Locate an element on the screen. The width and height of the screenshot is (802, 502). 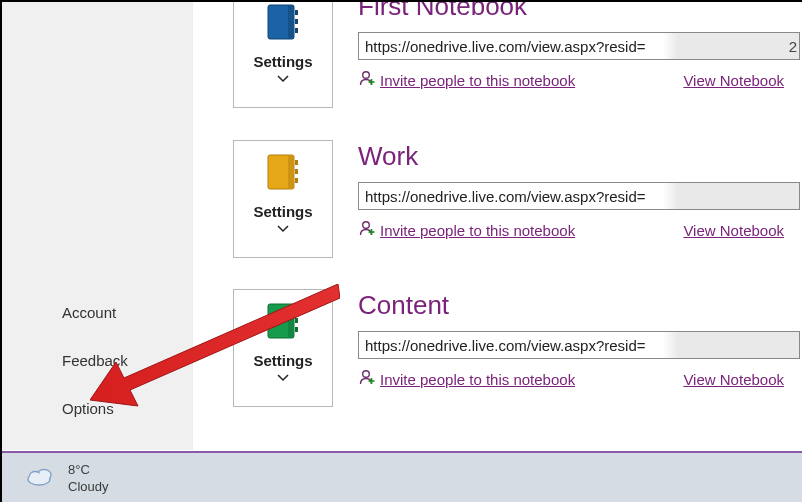
weather-desc: Cloudy is located at coordinates (88, 486).